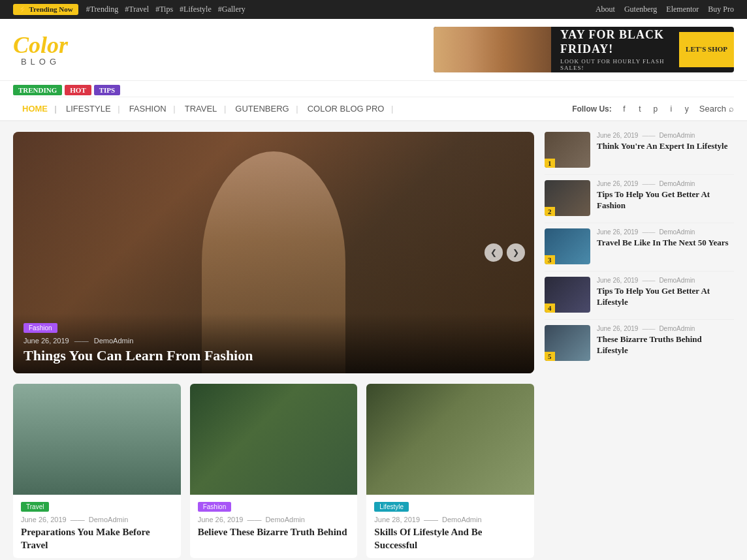 Image resolution: width=747 pixels, height=560 pixels. What do you see at coordinates (639, 343) in the screenshot?
I see `sidebar-item-5: 5 June 26, 2019 —— DemoAdmin These Bizar…` at bounding box center [639, 343].